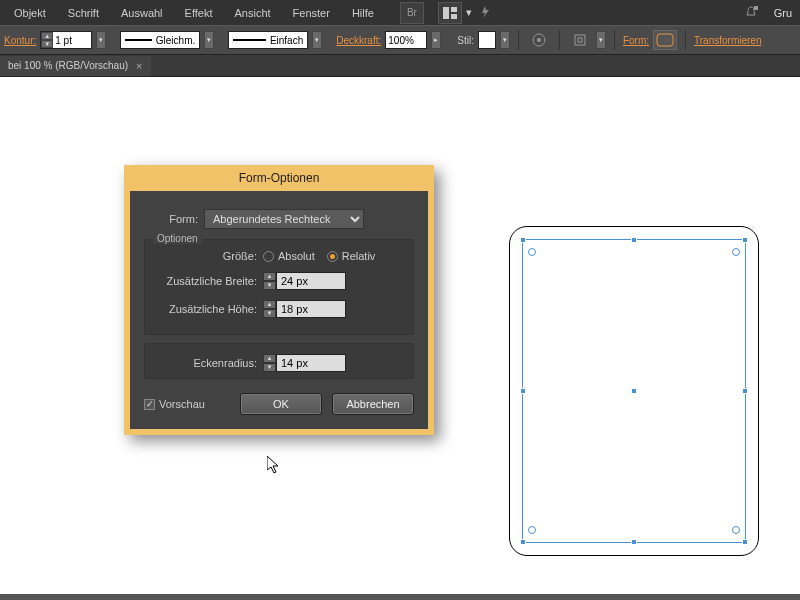  I want to click on extra-width-field: ▲▼, so click(304, 281).